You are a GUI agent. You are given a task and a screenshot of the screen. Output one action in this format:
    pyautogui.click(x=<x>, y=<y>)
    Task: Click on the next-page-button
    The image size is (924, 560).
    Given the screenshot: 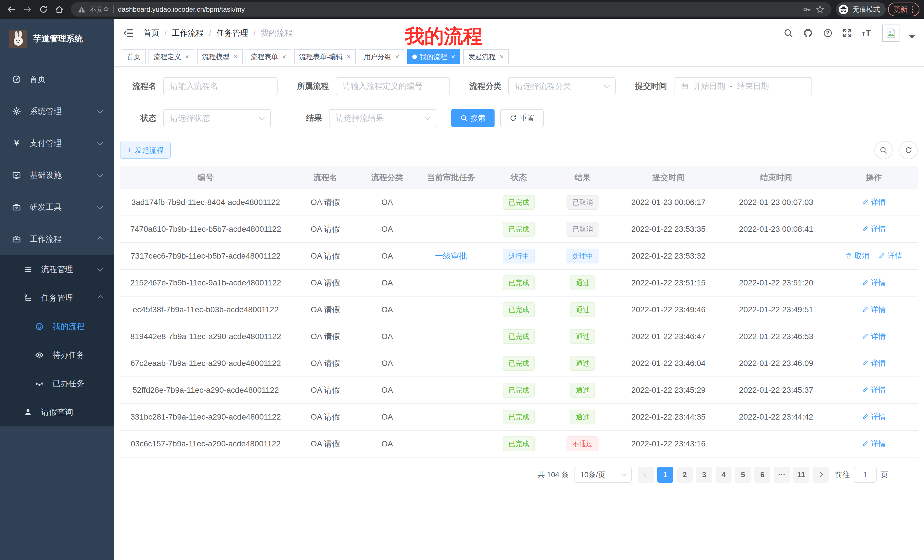 What is the action you would take?
    pyautogui.click(x=820, y=475)
    